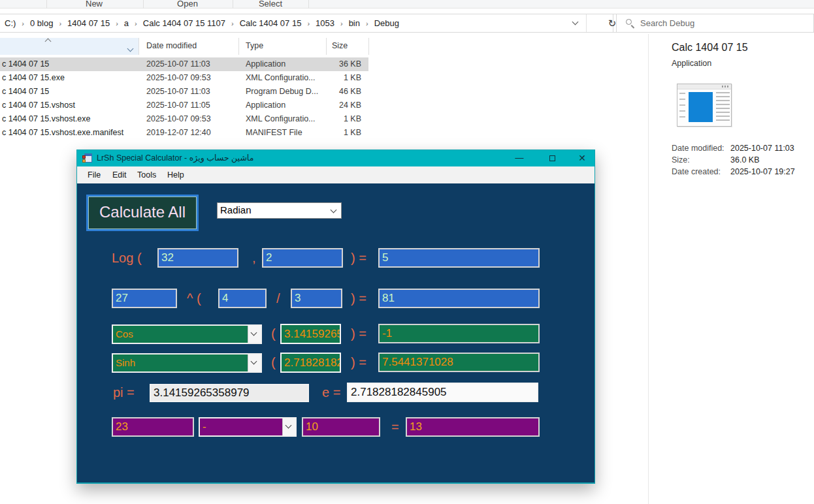  I want to click on log-comma-label: ,, so click(254, 258).